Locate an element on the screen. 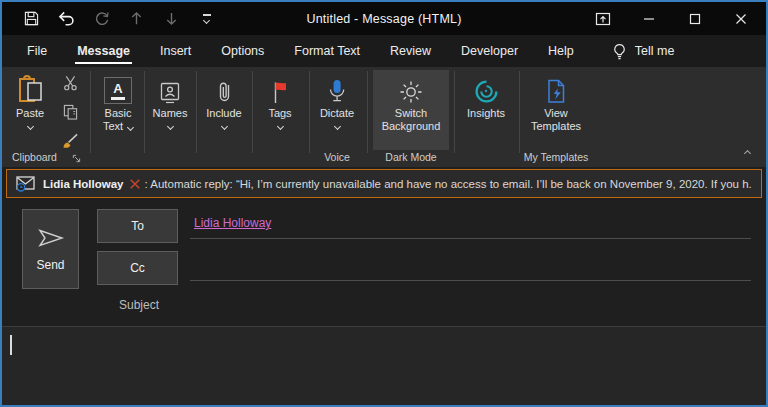  tab-insert: Insert is located at coordinates (176, 51).